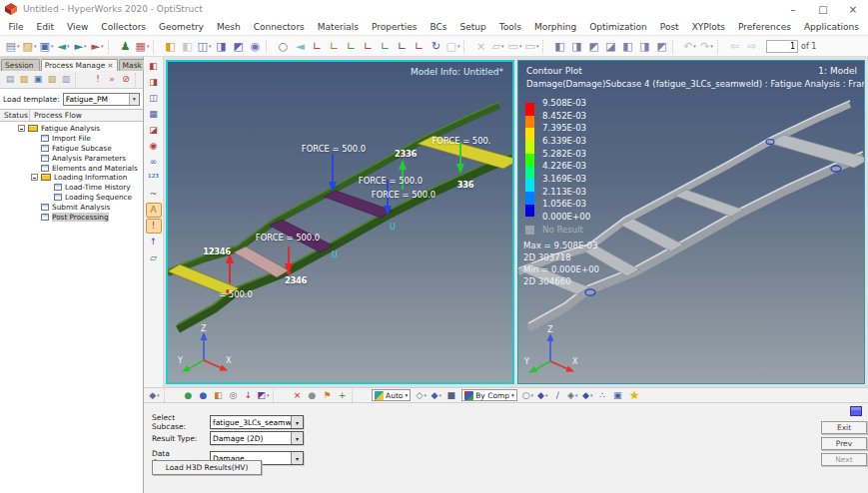  I want to click on feature-lines-icon: ● ▾, so click(204, 395).